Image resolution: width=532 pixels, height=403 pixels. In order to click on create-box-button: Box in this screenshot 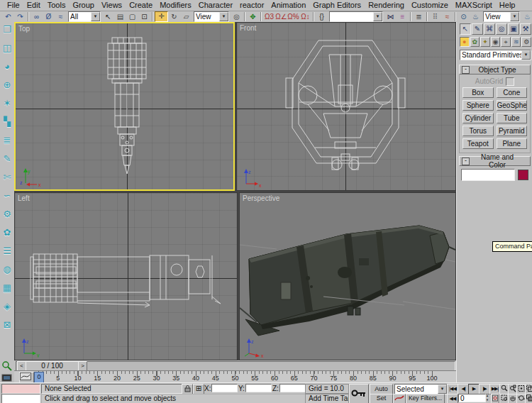, I will do `click(478, 92)`.